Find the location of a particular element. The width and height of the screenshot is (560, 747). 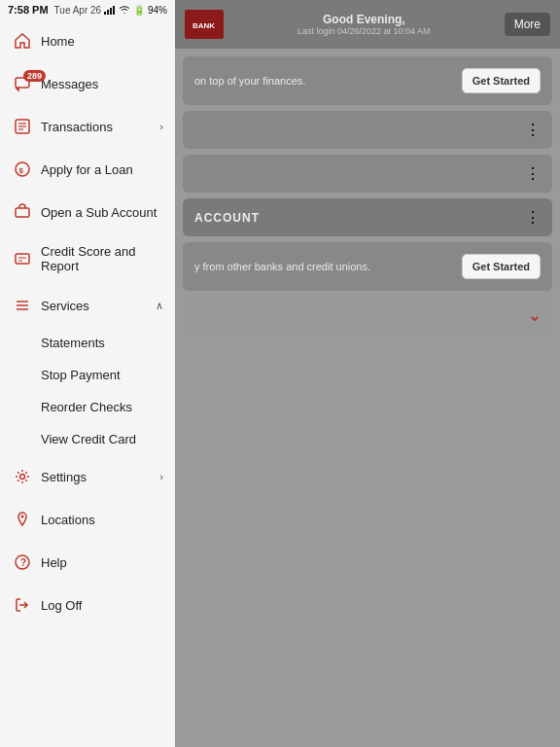

sidebar-subitem-view-credit-card: View Credit Card is located at coordinates (88, 440).